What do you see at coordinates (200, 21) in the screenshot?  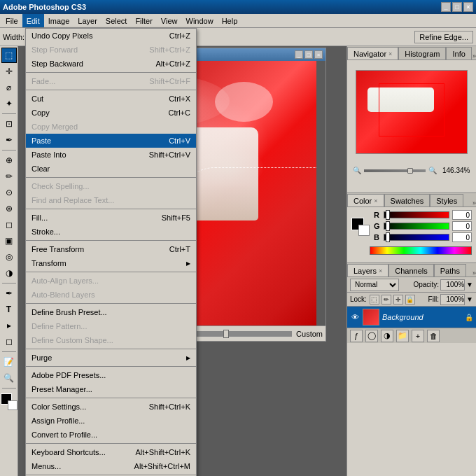 I see `menu-window: Window` at bounding box center [200, 21].